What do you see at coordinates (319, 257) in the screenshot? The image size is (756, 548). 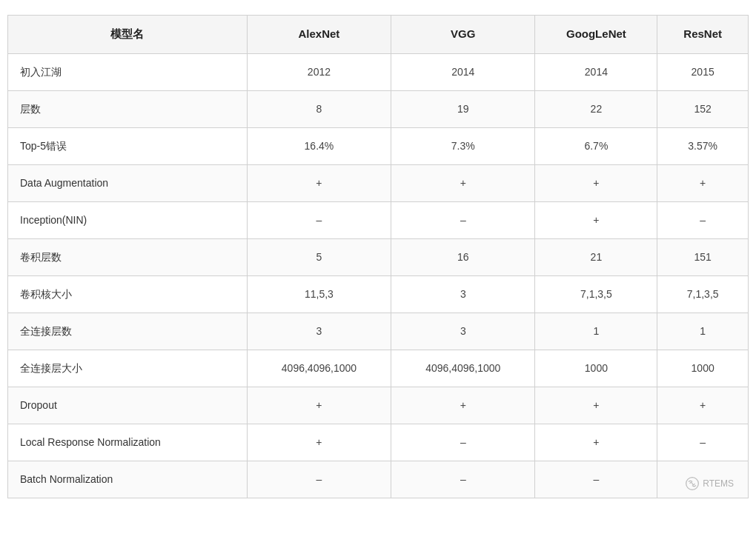 I see `alexnet-cell: 5` at bounding box center [319, 257].